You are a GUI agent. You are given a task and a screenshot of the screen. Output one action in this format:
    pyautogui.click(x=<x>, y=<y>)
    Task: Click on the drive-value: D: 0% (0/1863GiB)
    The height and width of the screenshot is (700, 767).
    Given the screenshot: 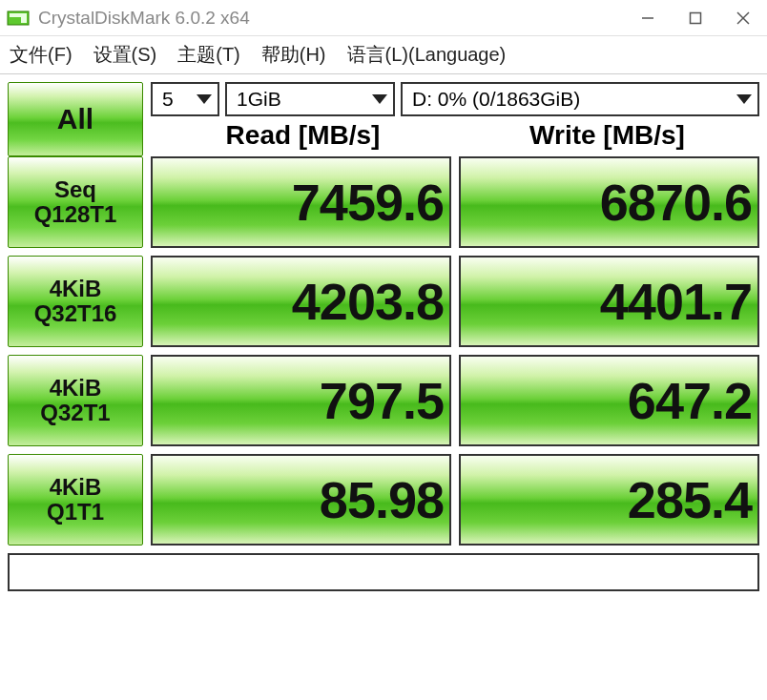 What is the action you would take?
    pyautogui.click(x=496, y=99)
    